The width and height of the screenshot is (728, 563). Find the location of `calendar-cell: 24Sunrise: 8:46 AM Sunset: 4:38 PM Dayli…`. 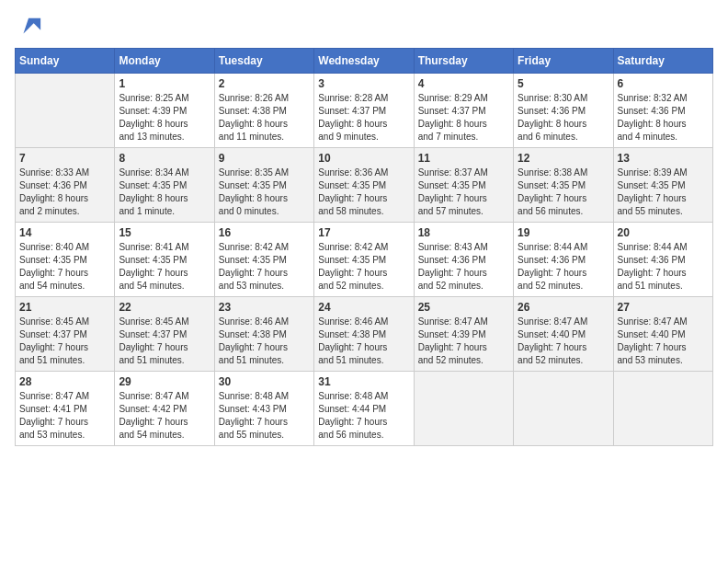

calendar-cell: 24Sunrise: 8:46 AM Sunset: 4:38 PM Dayli… is located at coordinates (364, 335).